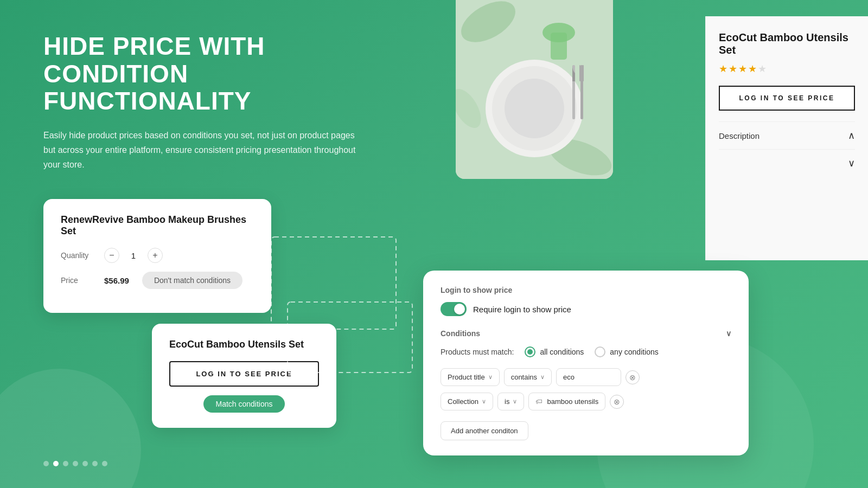  What do you see at coordinates (852, 163) in the screenshot?
I see `extra-chevron-down-icon: ∨` at bounding box center [852, 163].